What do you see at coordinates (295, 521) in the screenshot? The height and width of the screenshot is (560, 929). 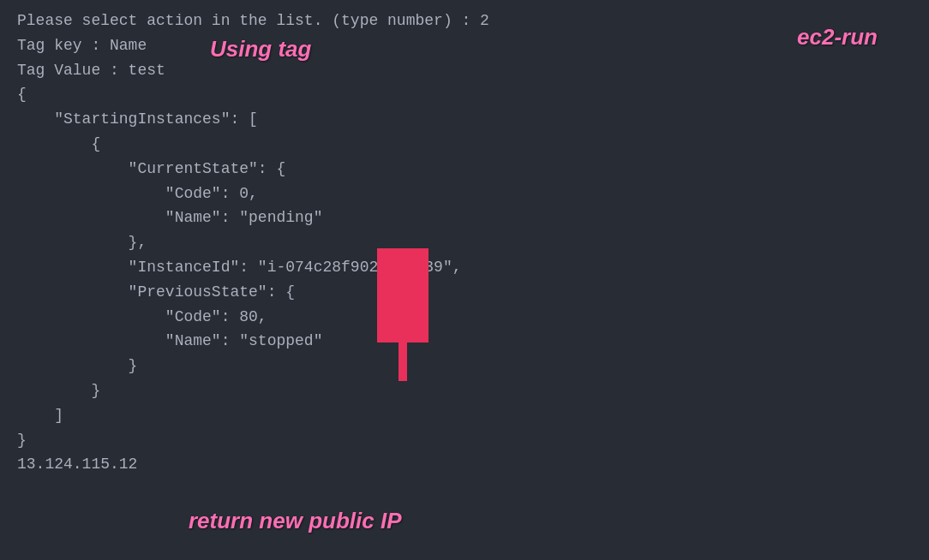 I see `annotation-return-ip: return new public IP` at bounding box center [295, 521].